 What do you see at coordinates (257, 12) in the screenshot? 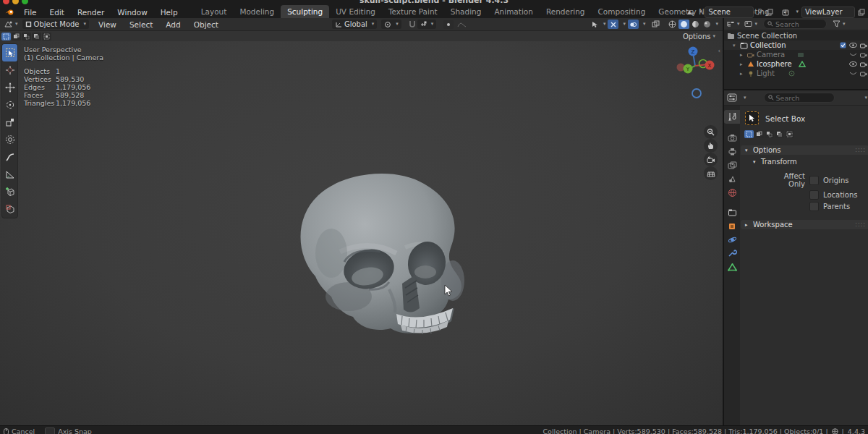
I see `tab-modeling: Modeling` at bounding box center [257, 12].